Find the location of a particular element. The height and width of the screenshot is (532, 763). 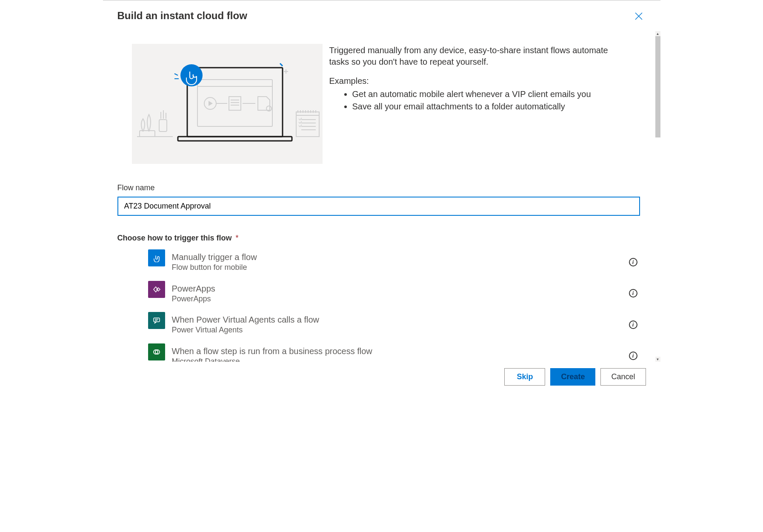

scrollbar-thumb is located at coordinates (658, 87).